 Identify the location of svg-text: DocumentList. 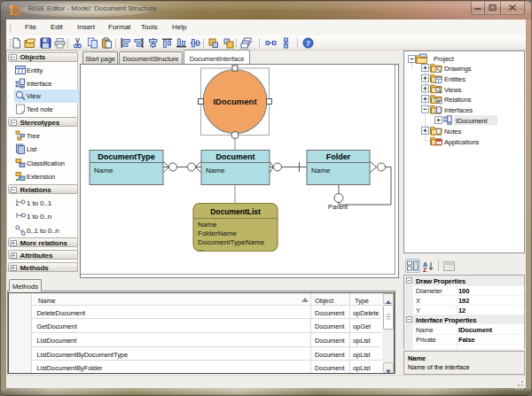
(236, 211).